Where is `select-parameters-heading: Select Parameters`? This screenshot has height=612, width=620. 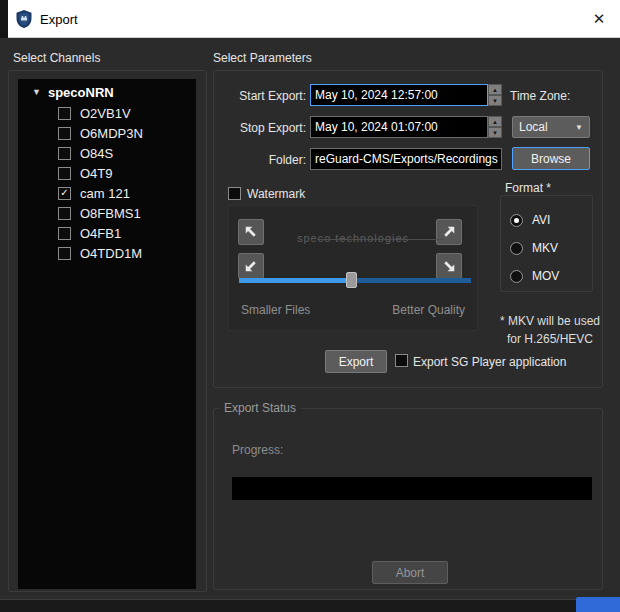
select-parameters-heading: Select Parameters is located at coordinates (262, 58).